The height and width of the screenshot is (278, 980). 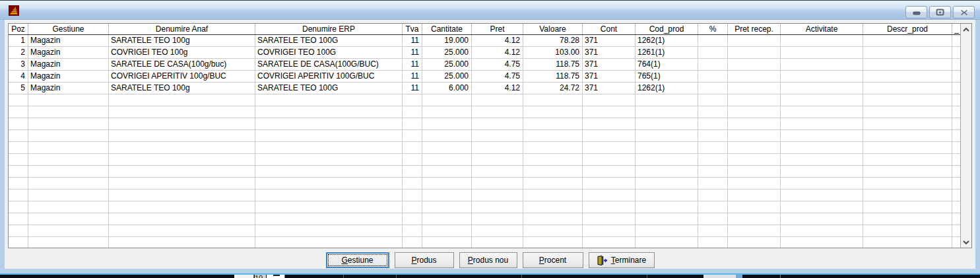 What do you see at coordinates (667, 53) in the screenshot?
I see `cell-cod_prod: 1261(1)` at bounding box center [667, 53].